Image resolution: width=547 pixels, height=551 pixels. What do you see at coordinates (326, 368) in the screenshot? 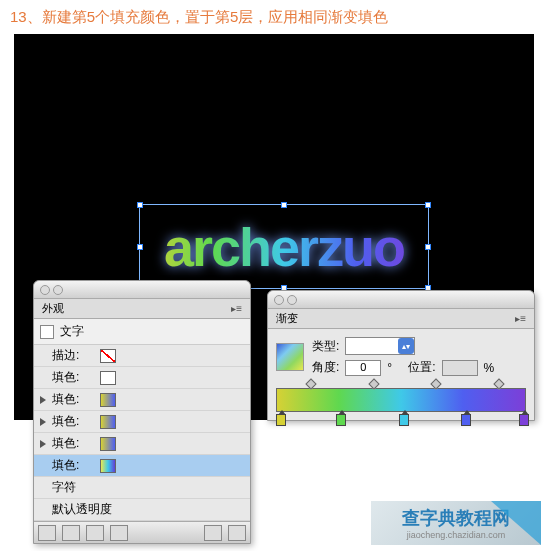
I see `angle-label: 角度:` at bounding box center [326, 368].